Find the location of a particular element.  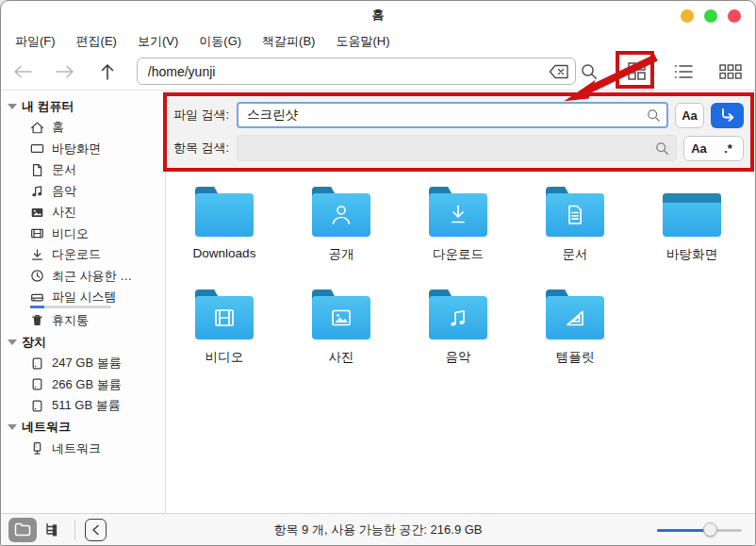

compact-view-icon is located at coordinates (731, 72).